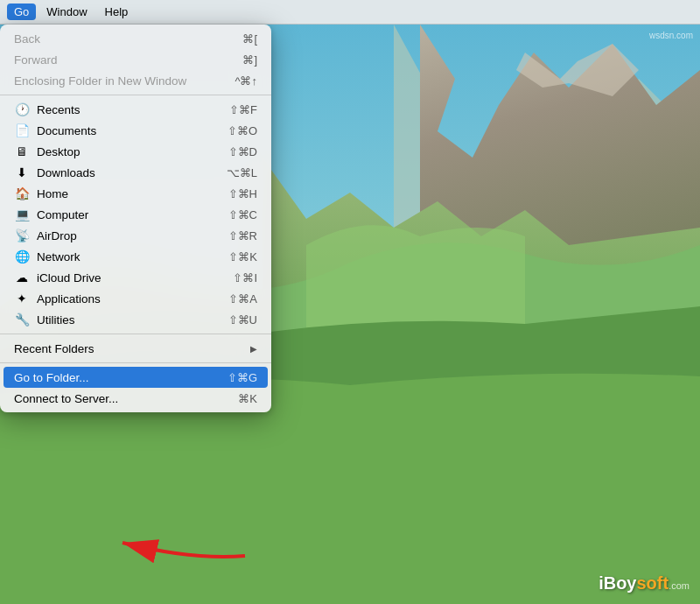  I want to click on computer-icon: 💻, so click(22, 214).